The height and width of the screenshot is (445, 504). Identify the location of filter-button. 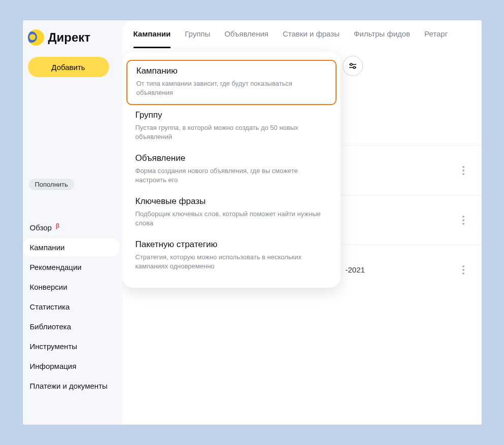
(353, 66).